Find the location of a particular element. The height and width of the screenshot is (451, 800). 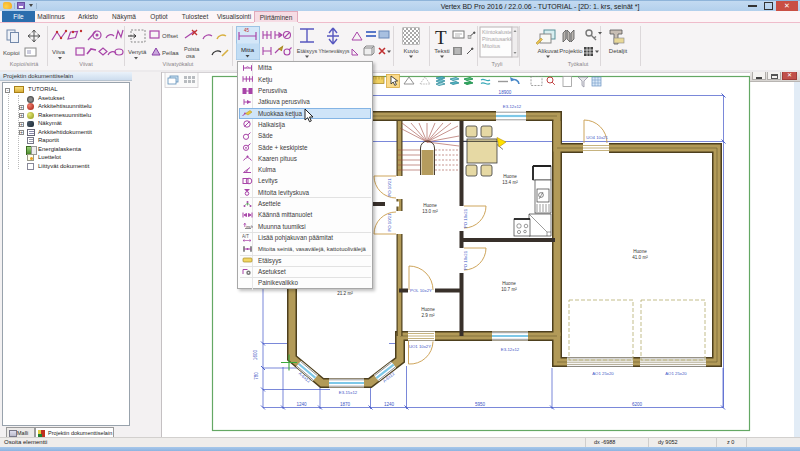

svg-text: Kopioi/siirtä is located at coordinates (24, 64).